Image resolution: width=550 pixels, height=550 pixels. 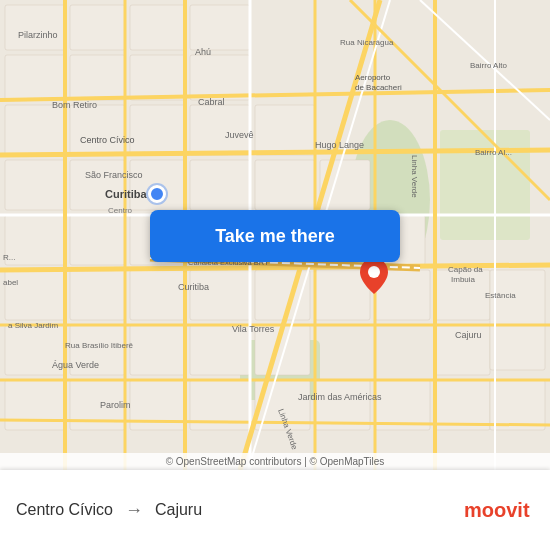 I want to click on svg-text: Estância, so click(x=500, y=296).